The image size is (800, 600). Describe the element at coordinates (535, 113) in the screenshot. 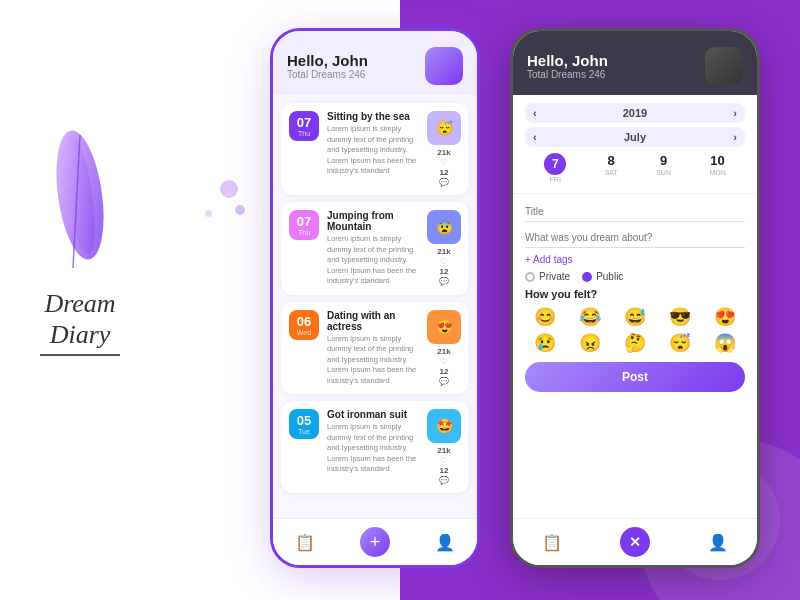

I see `year-prev-arrow: ‹` at that location.